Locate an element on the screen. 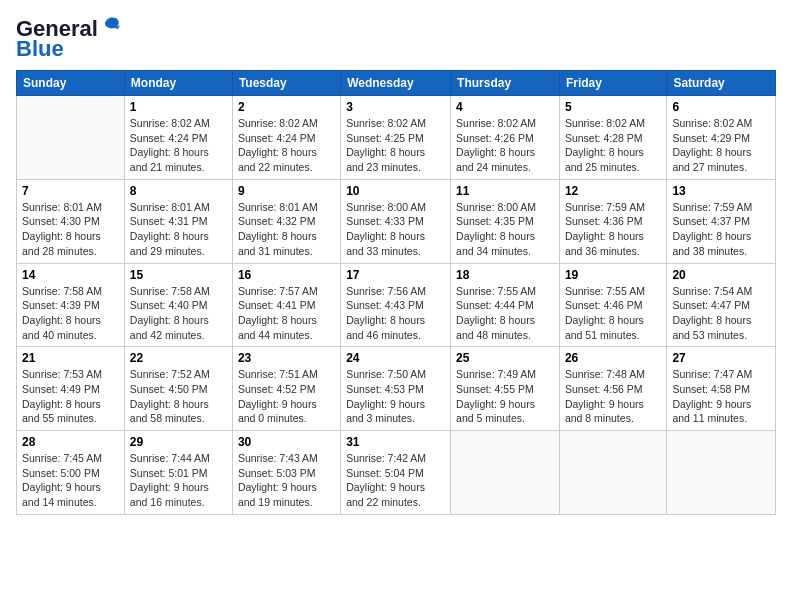 This screenshot has height=612, width=792. header-wednesday: Wednesday is located at coordinates (396, 84).